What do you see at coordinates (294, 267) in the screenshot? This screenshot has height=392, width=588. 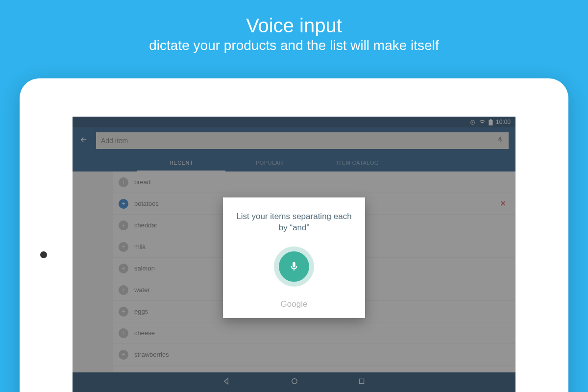 I see `mic-button` at bounding box center [294, 267].